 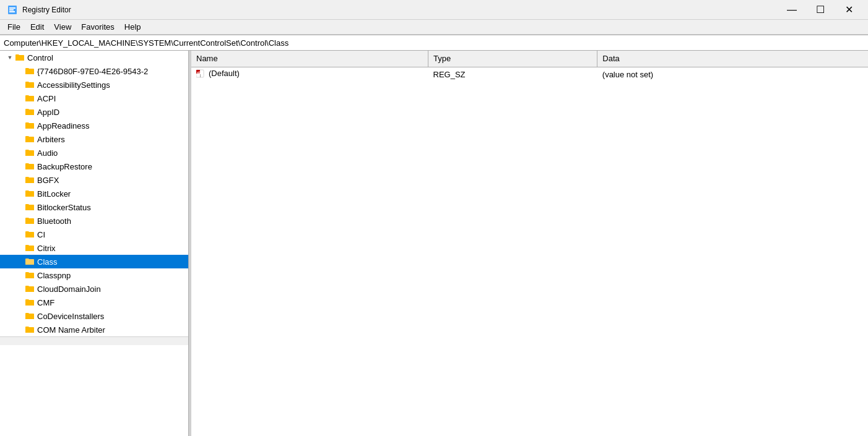 I want to click on tree-item-label: Classpnp, so click(x=54, y=276).